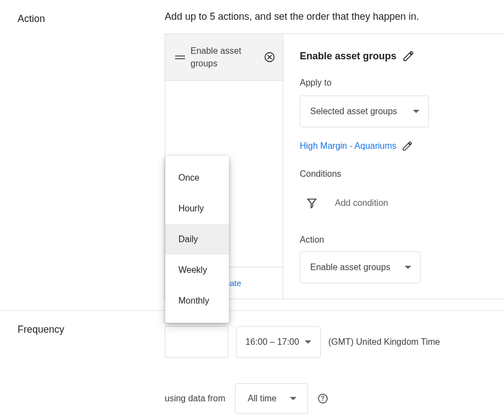  I want to click on action-select: Enable asset groups, so click(360, 267).